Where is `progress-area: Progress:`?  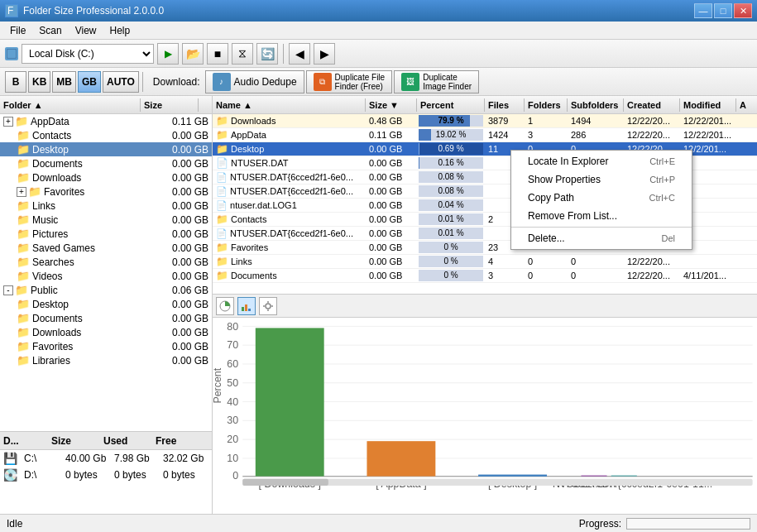 progress-area: Progress: is located at coordinates (665, 524).